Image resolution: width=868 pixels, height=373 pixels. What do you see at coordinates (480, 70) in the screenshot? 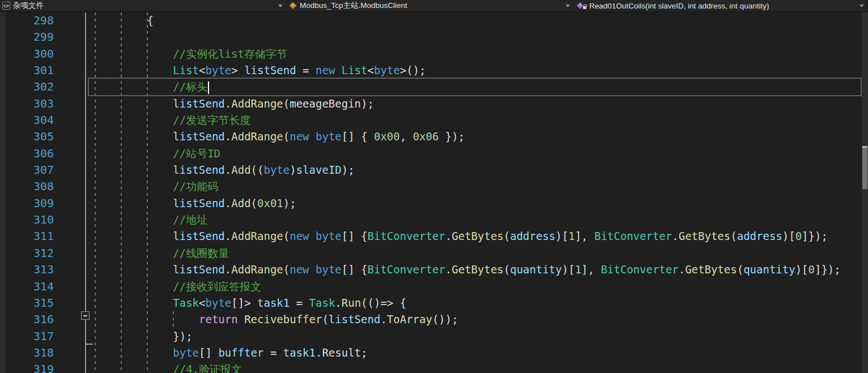
I see `code-line: List<byte> listSend = new List<byte>();` at bounding box center [480, 70].